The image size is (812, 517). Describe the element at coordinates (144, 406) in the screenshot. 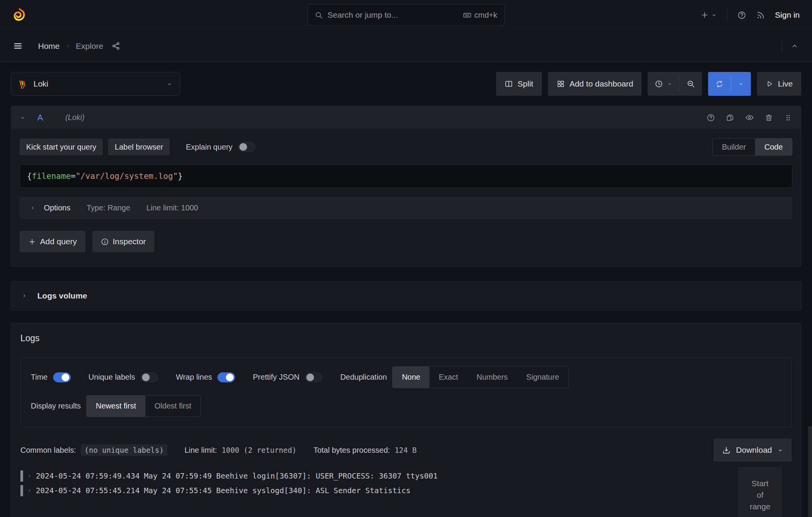

I see `result-order-group: Newest first Oldest first` at that location.